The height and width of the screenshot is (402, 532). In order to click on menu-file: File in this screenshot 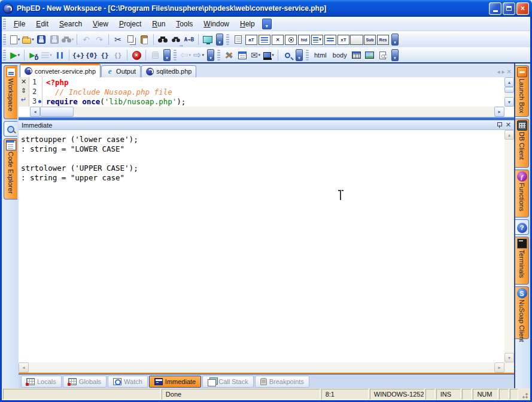, I will do `click(19, 24)`.